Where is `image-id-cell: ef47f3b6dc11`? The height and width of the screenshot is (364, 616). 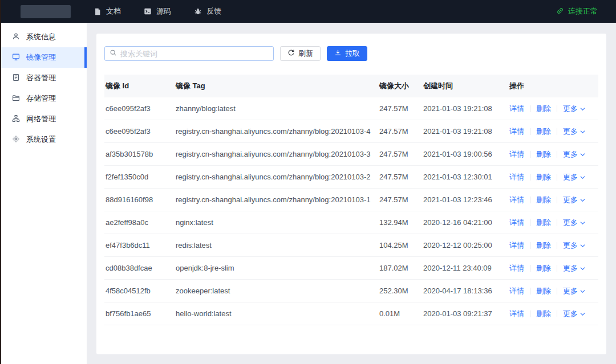 image-id-cell: ef47f3b6dc11 is located at coordinates (140, 245).